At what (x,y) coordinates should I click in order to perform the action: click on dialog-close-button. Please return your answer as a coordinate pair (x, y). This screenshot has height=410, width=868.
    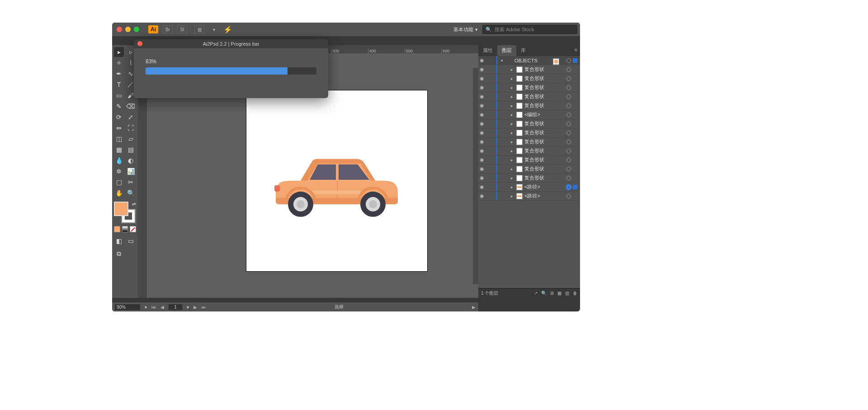
    Looking at the image, I should click on (140, 43).